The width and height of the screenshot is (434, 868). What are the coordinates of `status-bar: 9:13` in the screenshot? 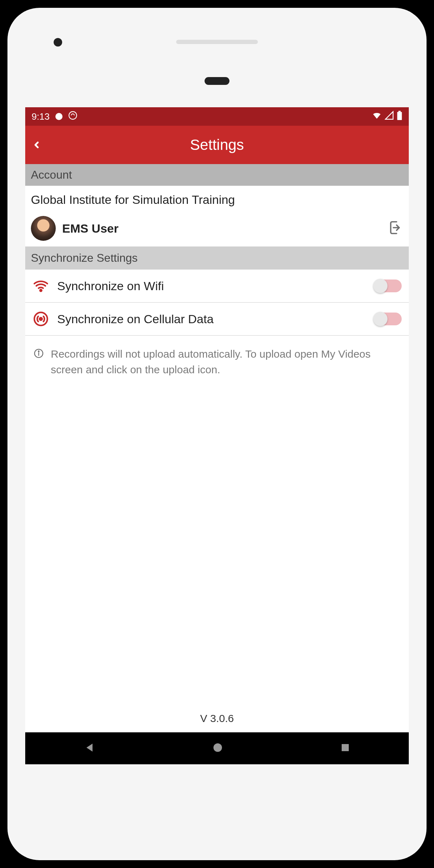 It's located at (217, 116).